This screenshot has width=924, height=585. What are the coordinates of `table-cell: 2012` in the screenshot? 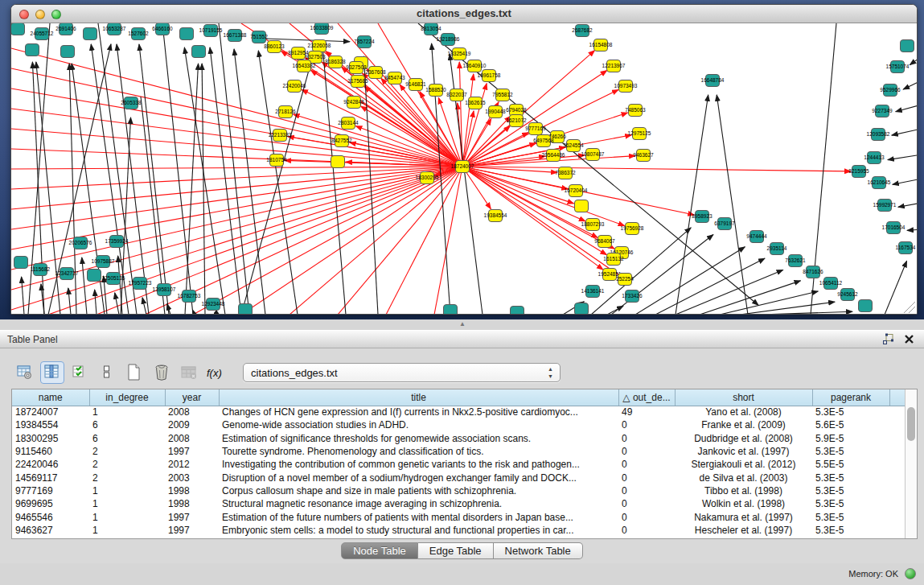 It's located at (191, 464).